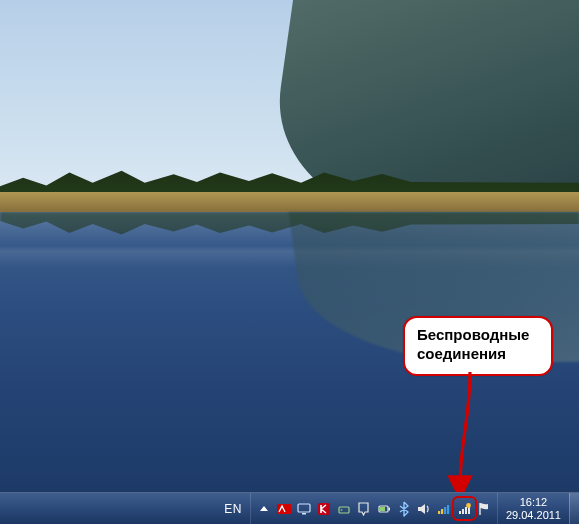 This screenshot has height=524, width=579. What do you see at coordinates (534, 515) in the screenshot?
I see `taskbar-clock-date: 29.04.2011` at bounding box center [534, 515].